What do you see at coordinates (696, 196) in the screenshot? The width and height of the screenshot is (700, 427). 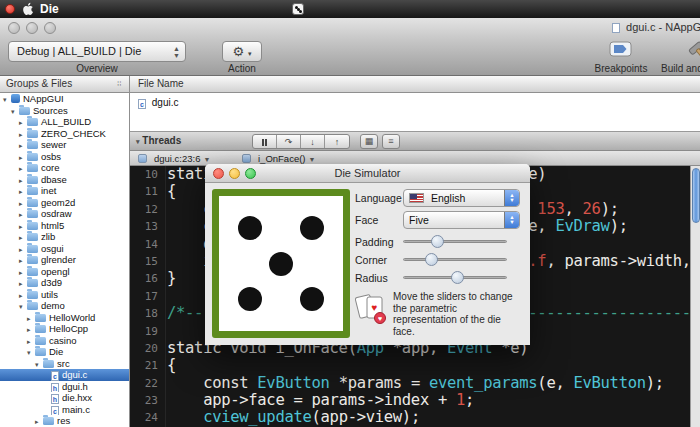 I see `scrollbar-thumb` at bounding box center [696, 196].